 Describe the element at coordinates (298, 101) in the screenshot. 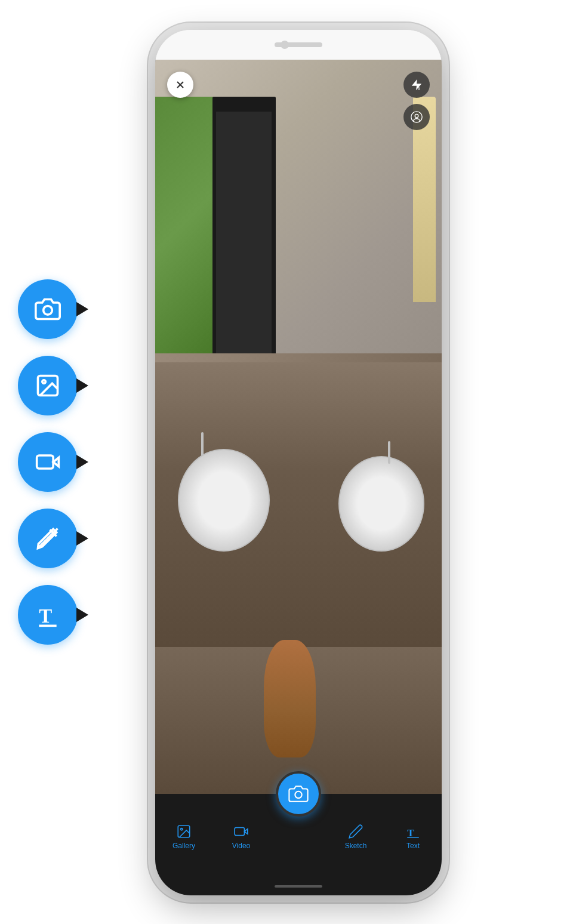

I see `camera-controls: A` at that location.